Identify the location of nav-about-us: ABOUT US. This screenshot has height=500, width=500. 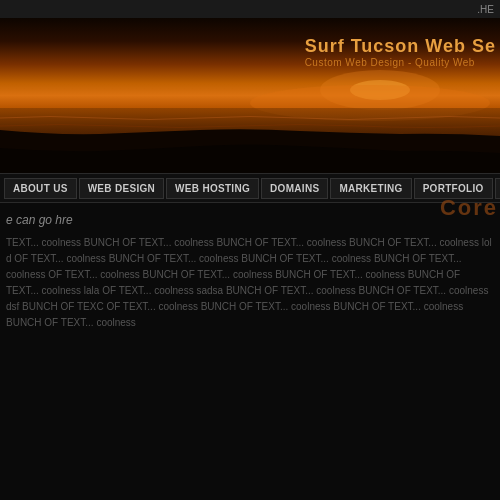
(40, 188).